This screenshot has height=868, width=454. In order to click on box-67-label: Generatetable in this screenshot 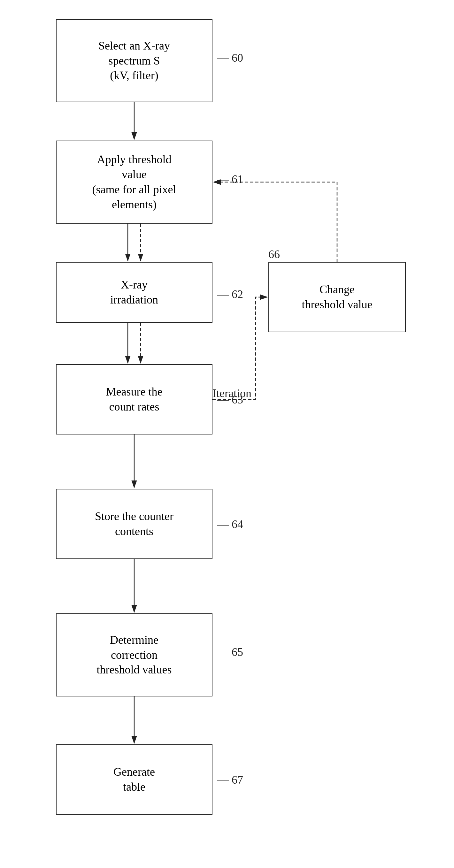, I will do `click(134, 780)`.